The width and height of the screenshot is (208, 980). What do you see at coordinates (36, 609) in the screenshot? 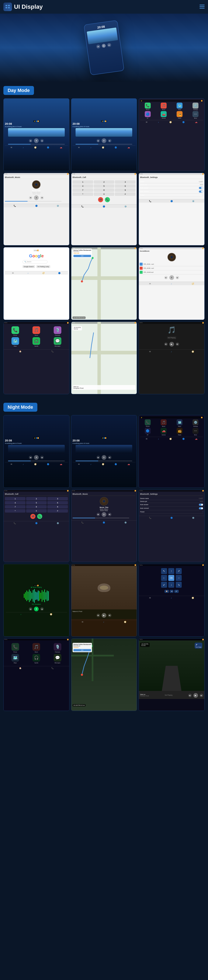
I see `waveform-play: ⏸` at bounding box center [36, 609].